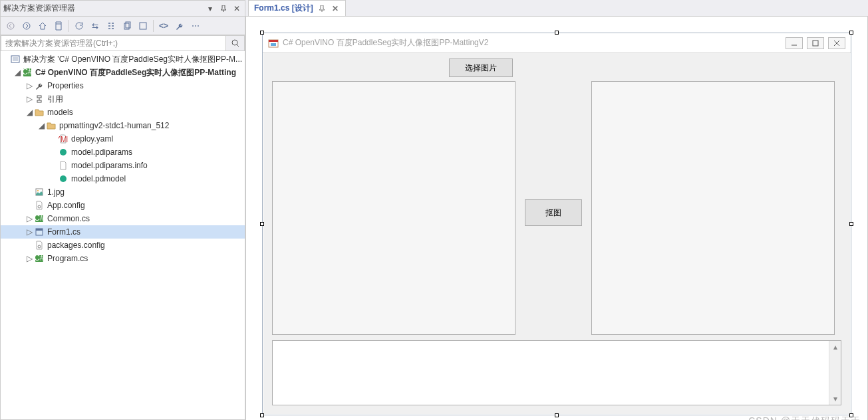  What do you see at coordinates (835, 373) in the screenshot?
I see `scrollbar: ▴ ▾` at bounding box center [835, 373].